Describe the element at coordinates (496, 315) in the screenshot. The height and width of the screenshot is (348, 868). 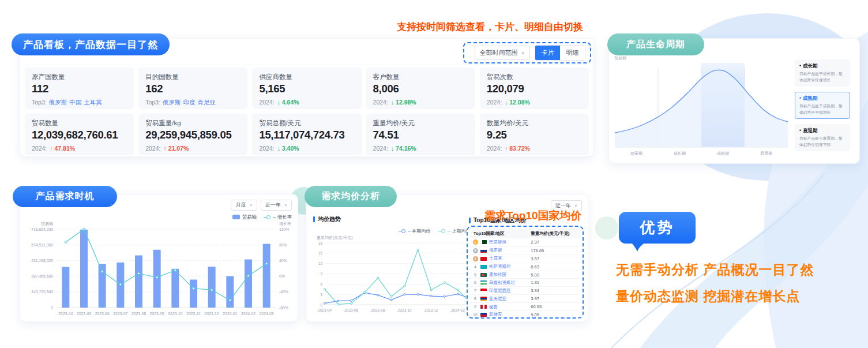
I see `country-link: 菲律宾` at that location.